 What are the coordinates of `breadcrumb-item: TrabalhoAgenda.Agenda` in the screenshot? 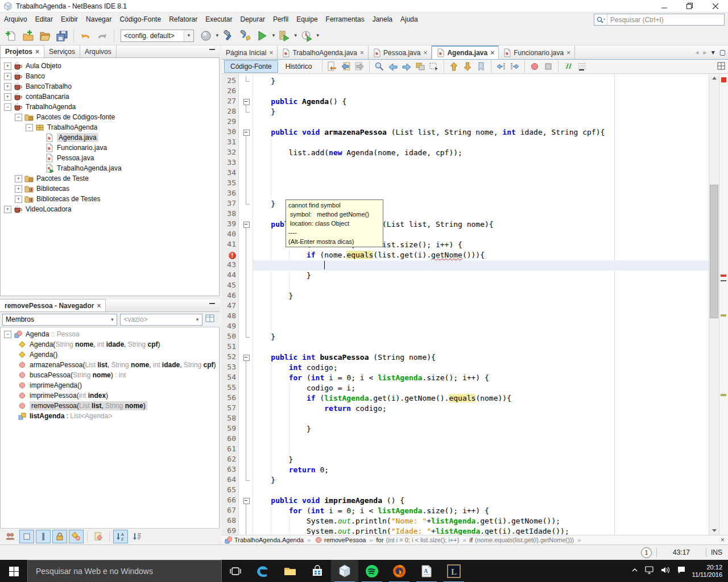 It's located at (264, 540).